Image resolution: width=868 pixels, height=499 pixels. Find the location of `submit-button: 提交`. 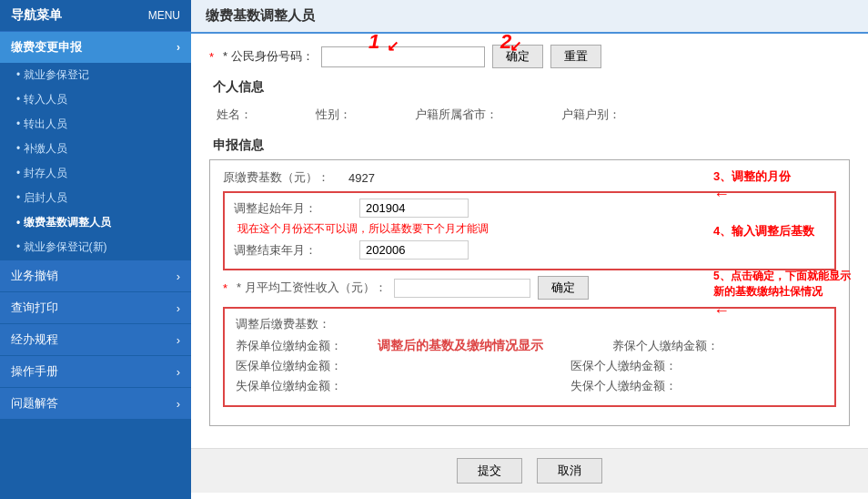

submit-button: 提交 is located at coordinates (490, 471).